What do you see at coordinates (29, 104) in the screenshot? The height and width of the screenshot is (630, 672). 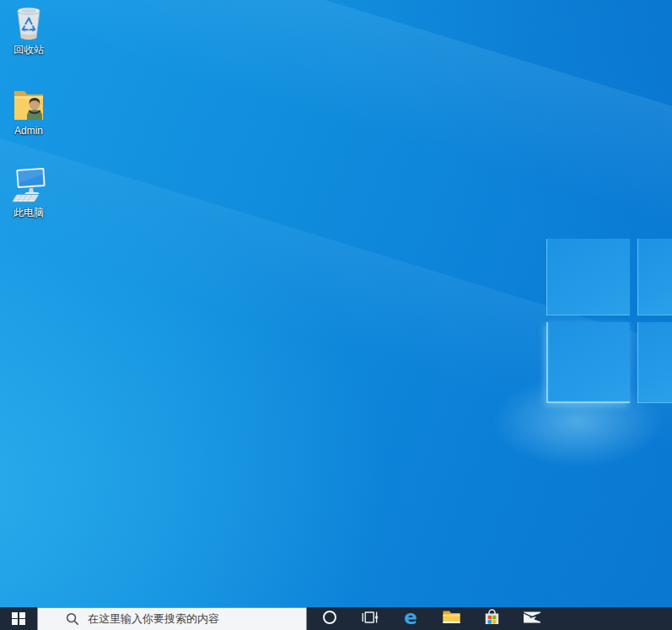 I see `admin-folder-icon` at bounding box center [29, 104].